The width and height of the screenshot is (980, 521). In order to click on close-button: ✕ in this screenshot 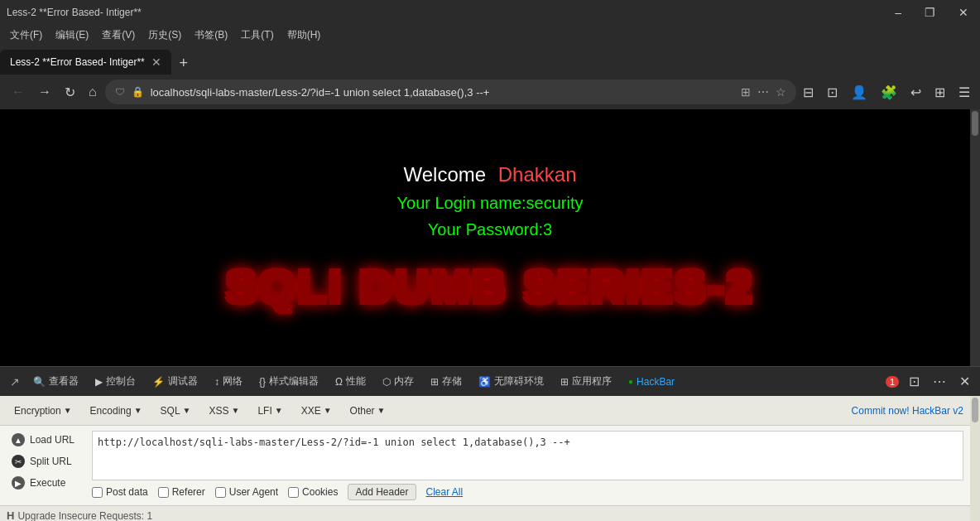, I will do `click(963, 12)`.